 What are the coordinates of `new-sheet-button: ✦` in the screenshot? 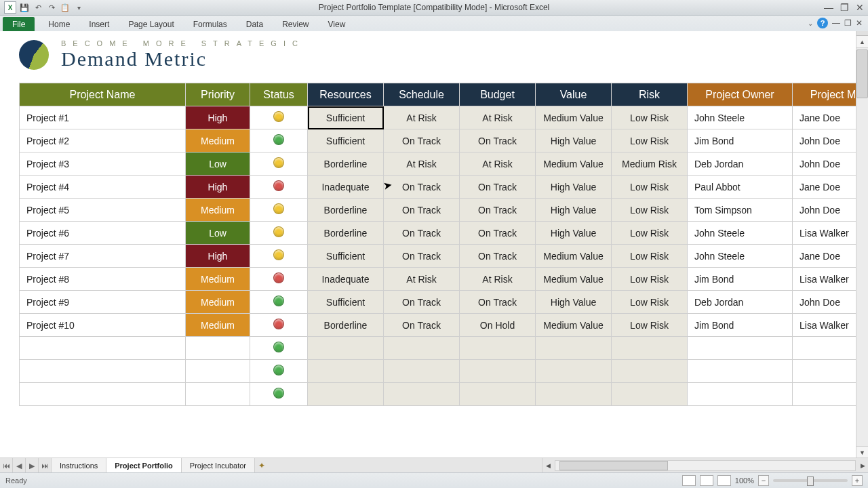 It's located at (262, 466).